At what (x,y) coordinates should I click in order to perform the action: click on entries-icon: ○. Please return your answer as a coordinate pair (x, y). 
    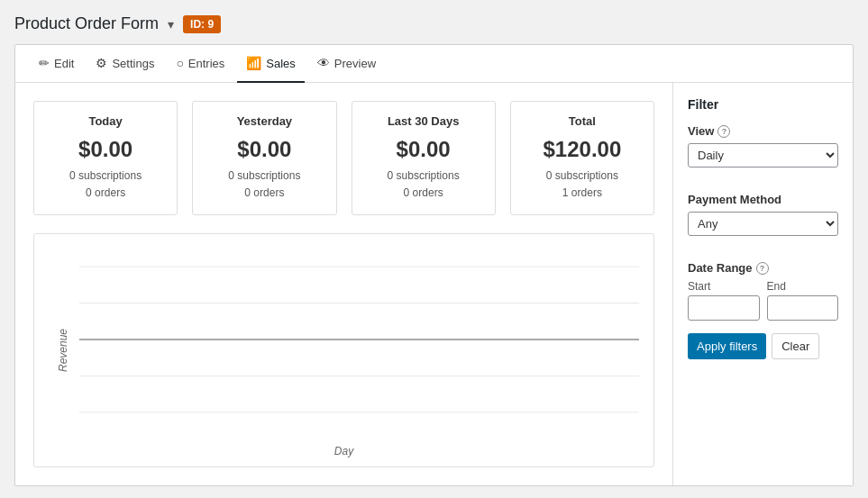
    Looking at the image, I should click on (179, 63).